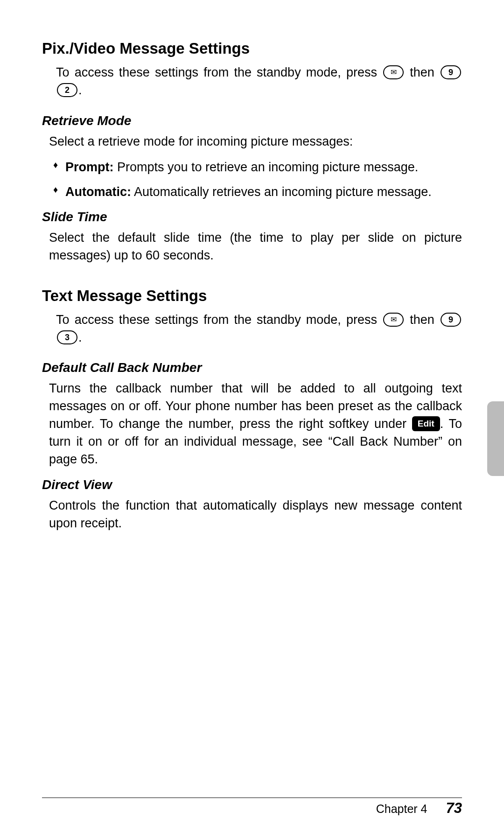 Image resolution: width=504 pixels, height=840 pixels. I want to click on slide-time-body: Select the default slide time (the time …, so click(256, 247).